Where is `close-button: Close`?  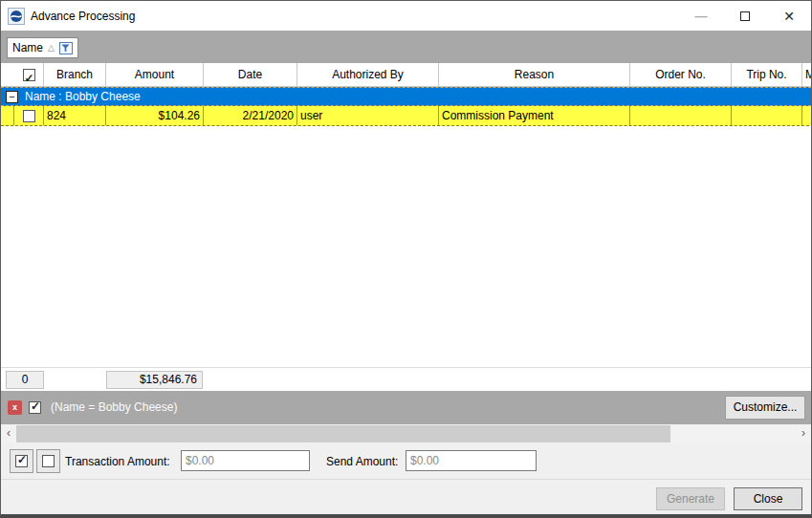 close-button: Close is located at coordinates (768, 499).